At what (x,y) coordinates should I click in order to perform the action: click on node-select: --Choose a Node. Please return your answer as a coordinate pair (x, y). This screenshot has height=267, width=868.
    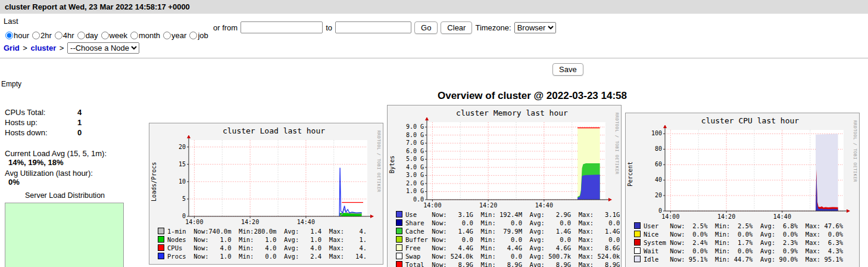
    Looking at the image, I should click on (104, 48).